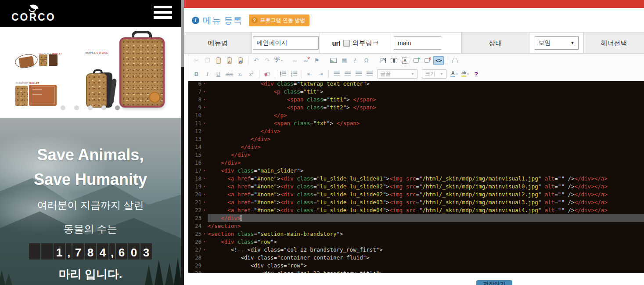 The height and width of the screenshot is (285, 644). Describe the element at coordinates (317, 61) in the screenshot. I see `anchor-flag-icon: ⚑` at that location.